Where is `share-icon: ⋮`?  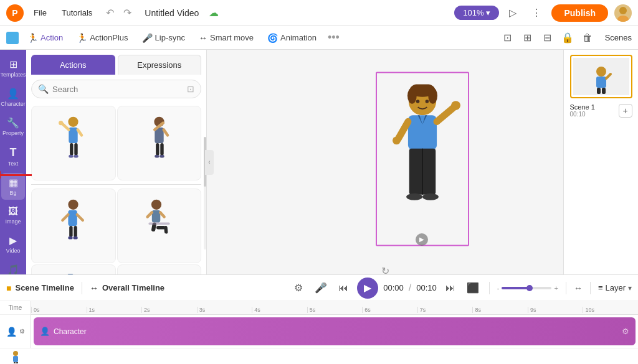
share-icon: ⋮ is located at coordinates (536, 13).